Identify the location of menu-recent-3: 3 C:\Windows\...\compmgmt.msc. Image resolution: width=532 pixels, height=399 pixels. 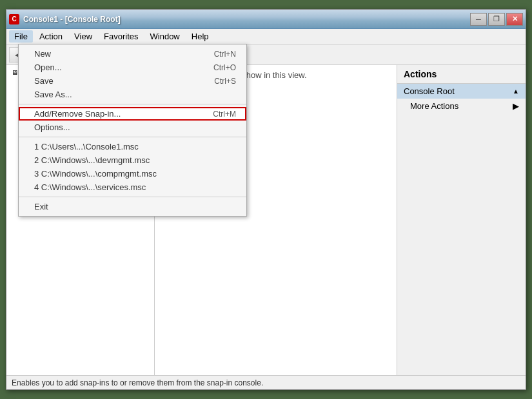
(133, 174).